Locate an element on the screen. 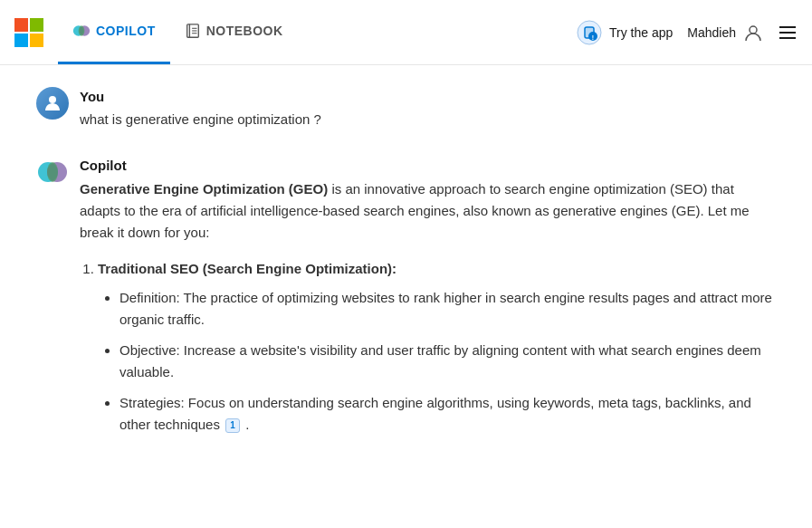 Image resolution: width=812 pixels, height=528 pixels. sub-list-item: Strategies: Focus on understanding searc… is located at coordinates (447, 414).